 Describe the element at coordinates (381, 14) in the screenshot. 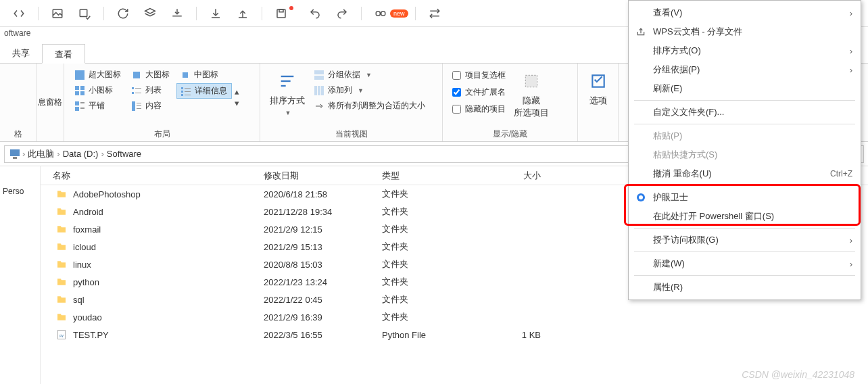

I see `link-icon` at that location.